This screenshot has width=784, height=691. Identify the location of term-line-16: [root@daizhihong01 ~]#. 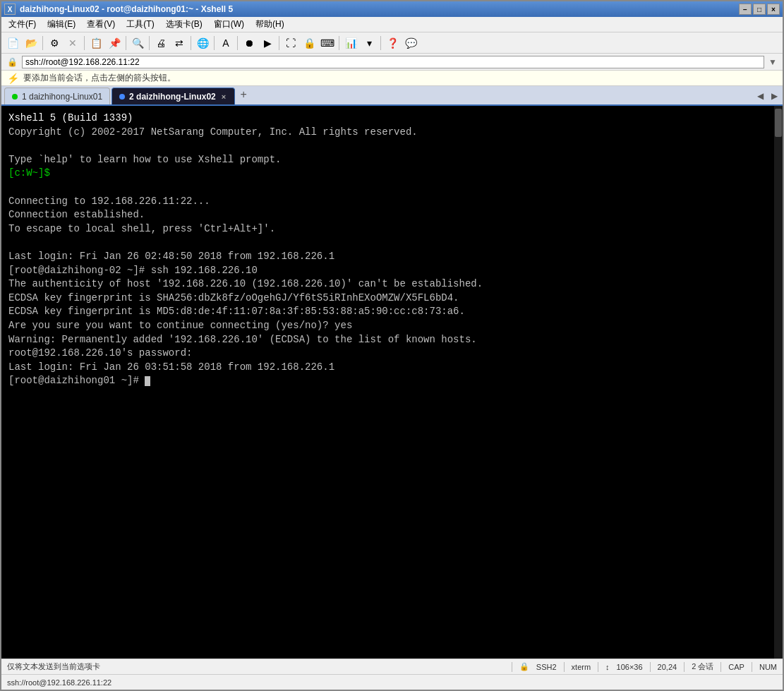
(79, 380).